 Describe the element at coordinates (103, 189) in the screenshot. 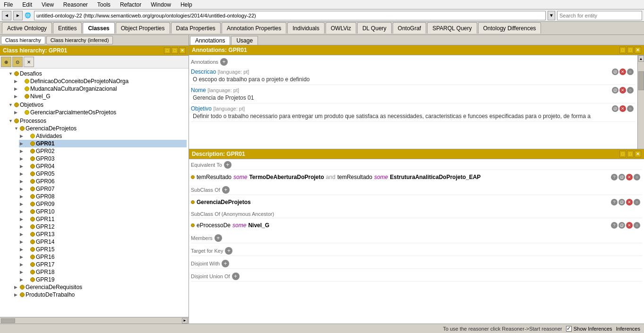

I see `tree-row-gpr07: ▶GPR07` at that location.